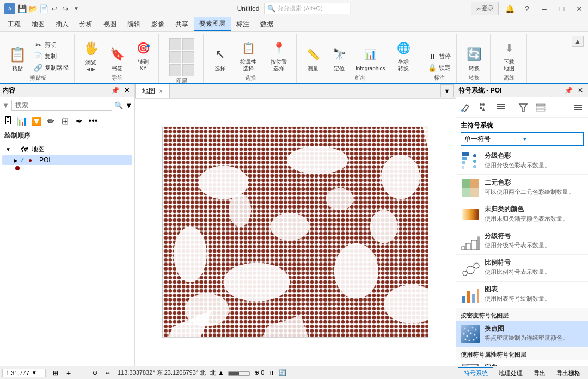  What do you see at coordinates (62, 105) in the screenshot?
I see `search-input` at bounding box center [62, 105].